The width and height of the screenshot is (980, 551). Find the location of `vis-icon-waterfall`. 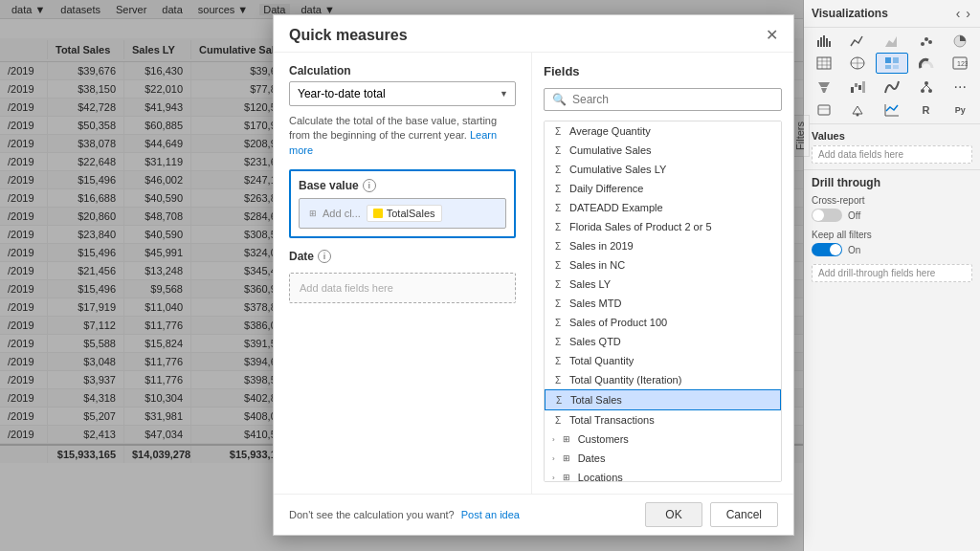

vis-icon-waterfall is located at coordinates (858, 87).